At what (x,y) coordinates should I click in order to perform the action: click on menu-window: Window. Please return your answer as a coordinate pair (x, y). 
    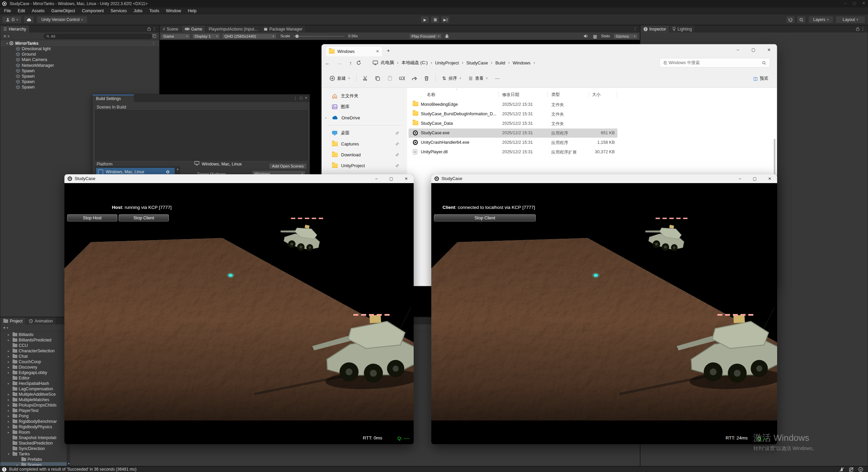
    Looking at the image, I should click on (174, 11).